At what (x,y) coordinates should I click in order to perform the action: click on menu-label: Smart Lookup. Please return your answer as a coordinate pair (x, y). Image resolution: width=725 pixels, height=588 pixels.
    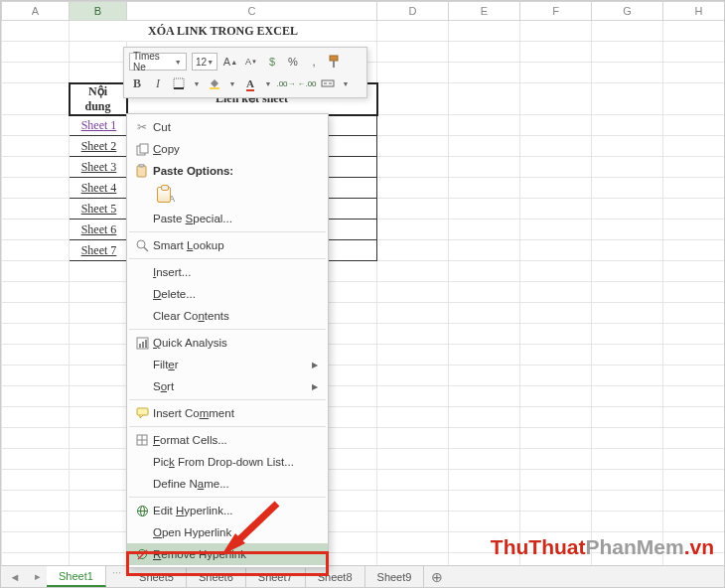
    Looking at the image, I should click on (237, 245).